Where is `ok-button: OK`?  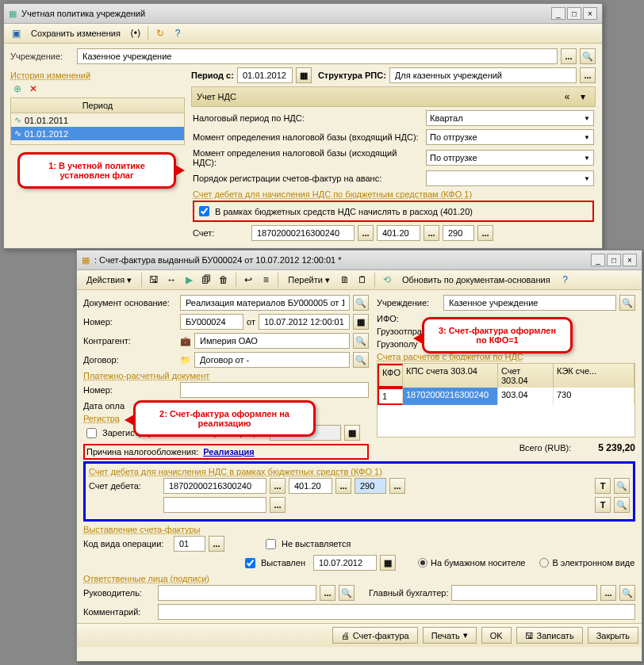 ok-button: OK is located at coordinates (496, 636).